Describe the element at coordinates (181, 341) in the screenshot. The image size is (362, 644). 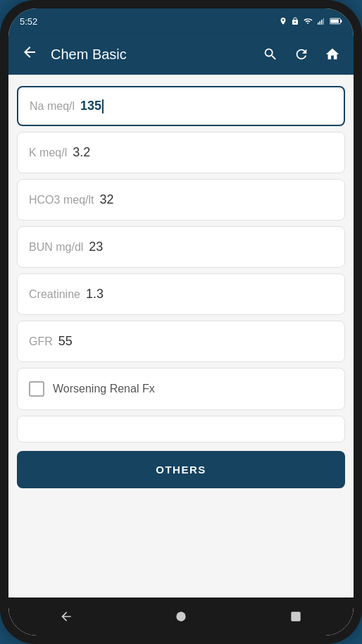
I see `gfr-field: GFR 55` at that location.